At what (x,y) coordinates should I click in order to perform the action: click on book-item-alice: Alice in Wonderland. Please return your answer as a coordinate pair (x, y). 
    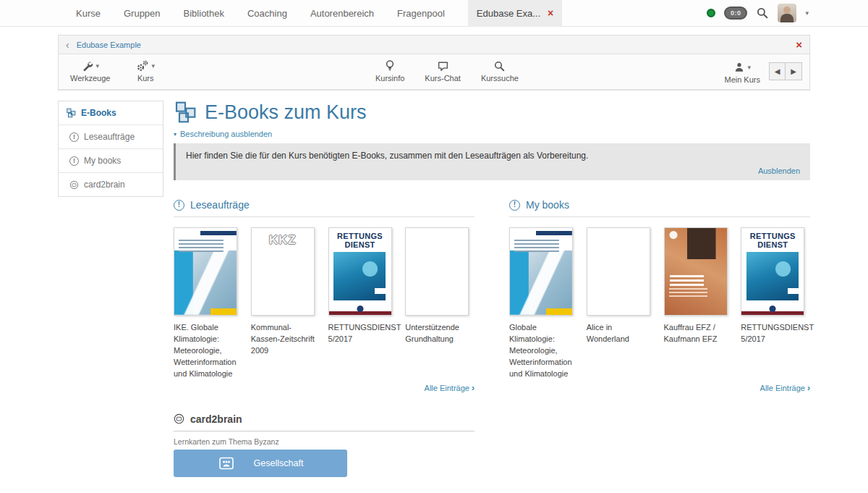
    Looking at the image, I should click on (621, 304).